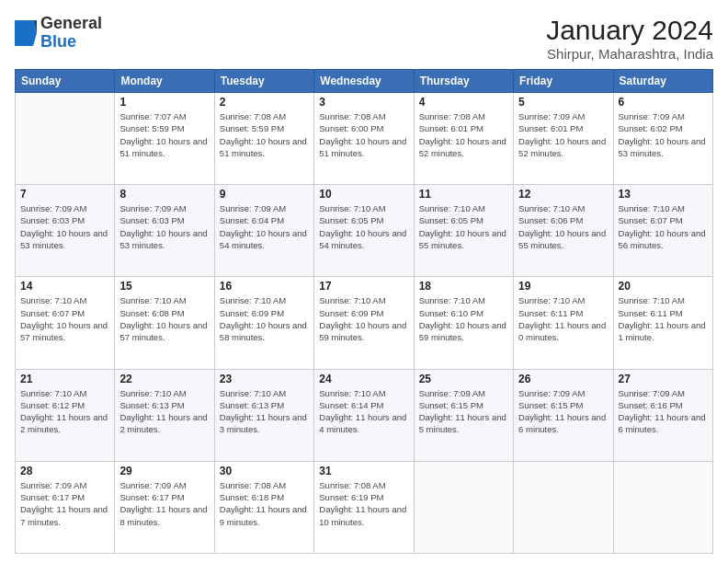 The image size is (728, 563). Describe the element at coordinates (664, 318) in the screenshot. I see `day-info: Sunrise: 7:10 AMSunset: 6:11 PMDaylight:…` at that location.